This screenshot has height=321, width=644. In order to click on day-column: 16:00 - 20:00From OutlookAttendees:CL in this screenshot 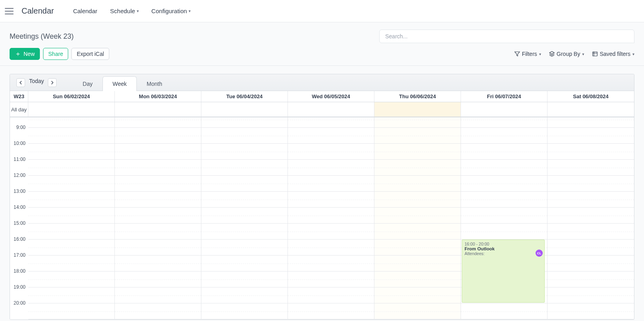, I will do `click(504, 218)`.